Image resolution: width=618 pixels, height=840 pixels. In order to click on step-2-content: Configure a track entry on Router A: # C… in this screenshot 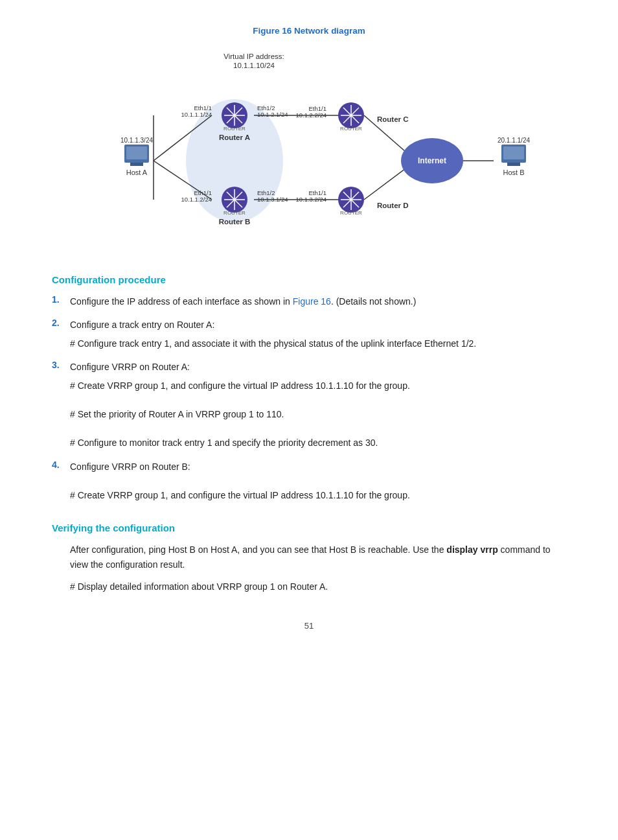, I will do `click(318, 334)`.